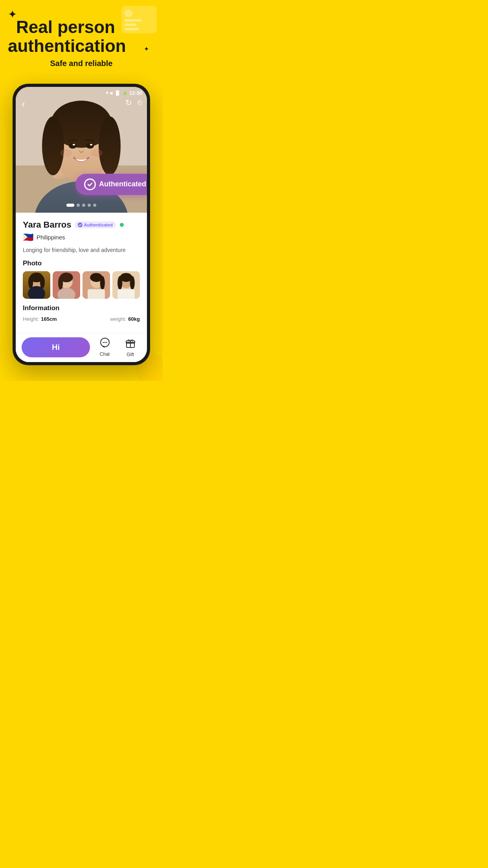  Describe the element at coordinates (81, 64) in the screenshot. I see `hero-subtitle: Safe and reliable` at that location.